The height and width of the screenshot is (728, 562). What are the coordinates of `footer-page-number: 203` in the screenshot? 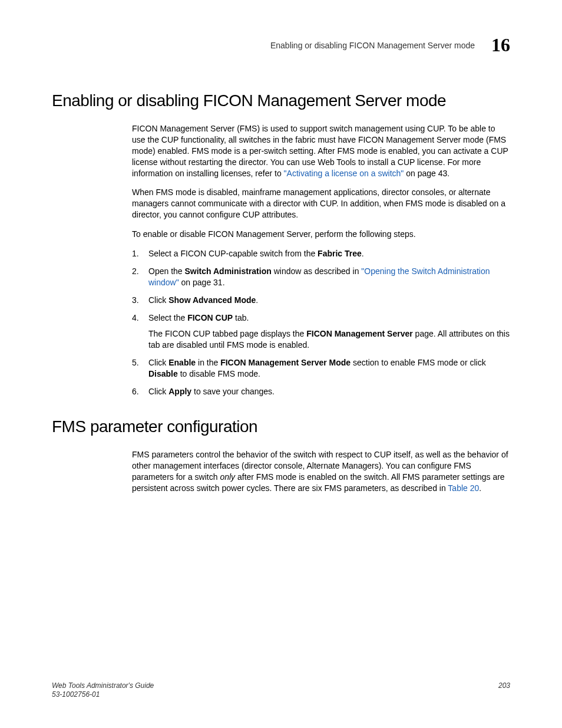 It's located at (504, 686).